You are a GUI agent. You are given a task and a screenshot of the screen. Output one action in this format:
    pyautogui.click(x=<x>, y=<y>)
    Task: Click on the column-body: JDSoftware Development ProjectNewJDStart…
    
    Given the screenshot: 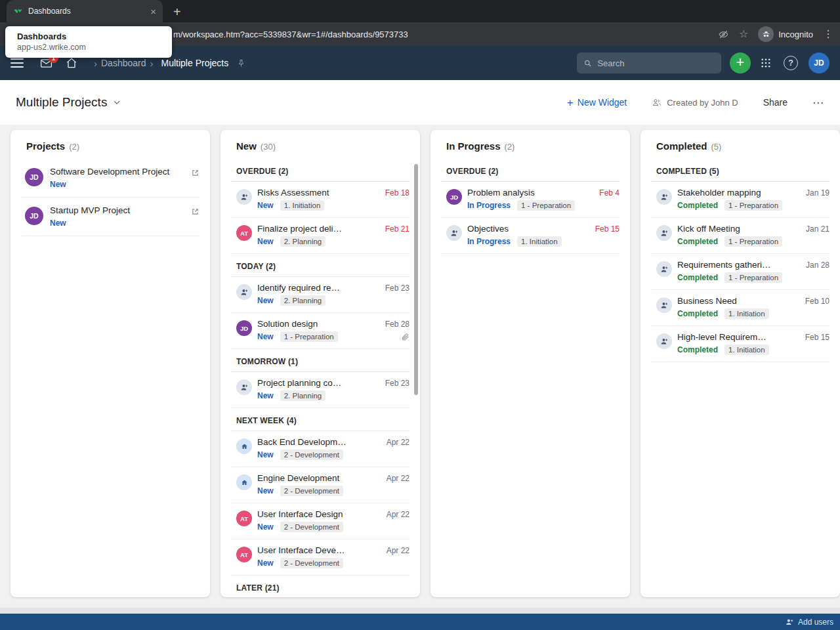 What is the action you would take?
    pyautogui.click(x=110, y=198)
    